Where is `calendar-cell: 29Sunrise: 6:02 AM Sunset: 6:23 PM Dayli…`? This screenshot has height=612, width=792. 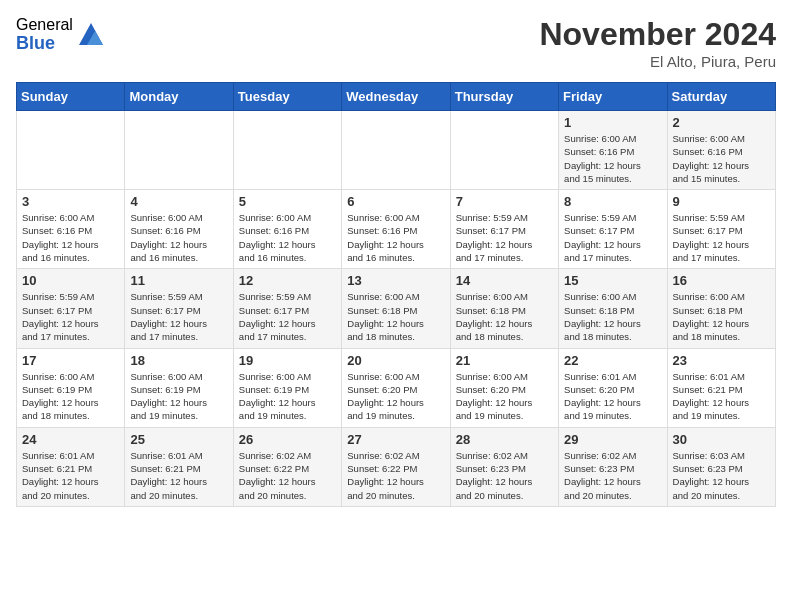
calendar-cell: 29Sunrise: 6:02 AM Sunset: 6:23 PM Dayli… is located at coordinates (613, 466).